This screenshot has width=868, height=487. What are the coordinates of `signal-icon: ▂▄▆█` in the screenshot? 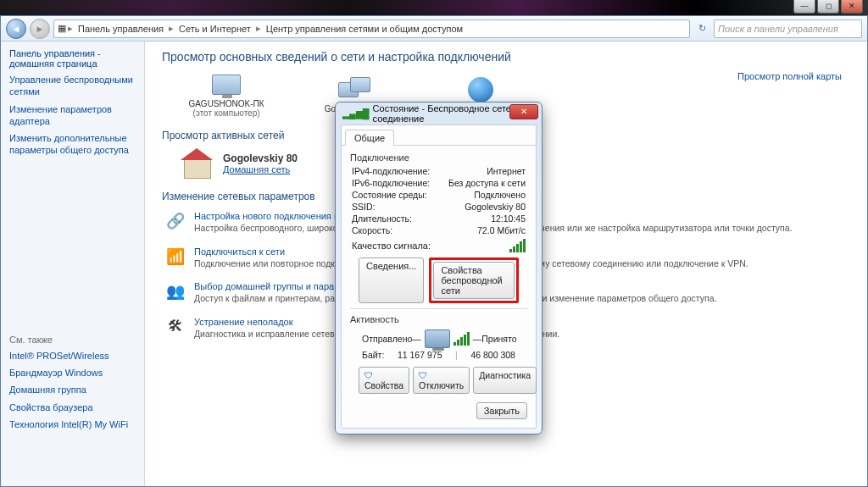 It's located at (356, 113).